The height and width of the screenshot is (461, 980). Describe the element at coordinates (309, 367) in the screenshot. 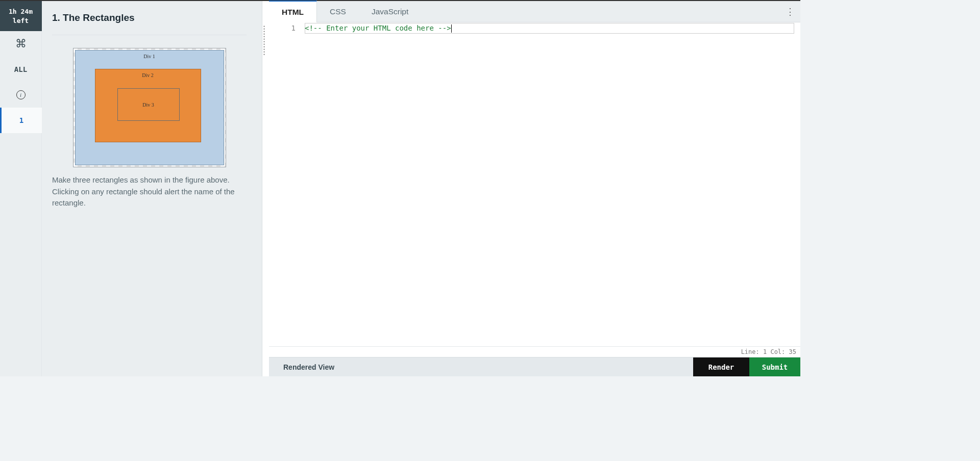

I see `rendered-view-text: Rendered View` at that location.